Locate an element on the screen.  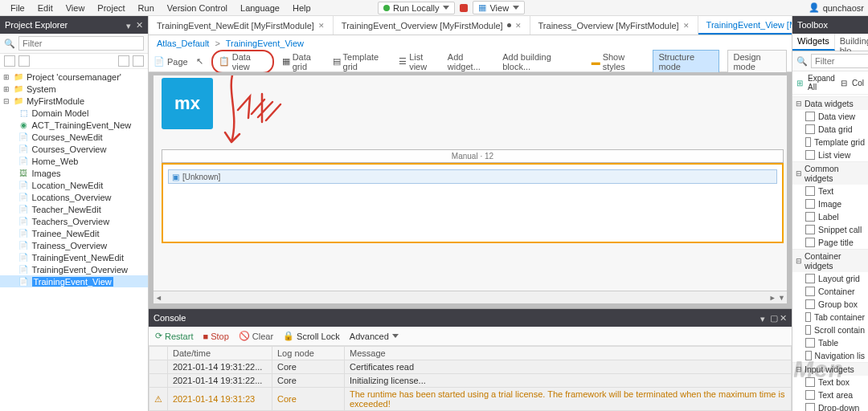
user-name: qunchaosr is located at coordinates (844, 8).